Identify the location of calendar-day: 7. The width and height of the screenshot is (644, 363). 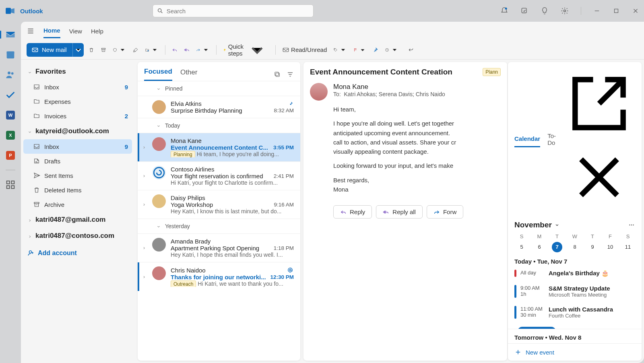
(557, 247).